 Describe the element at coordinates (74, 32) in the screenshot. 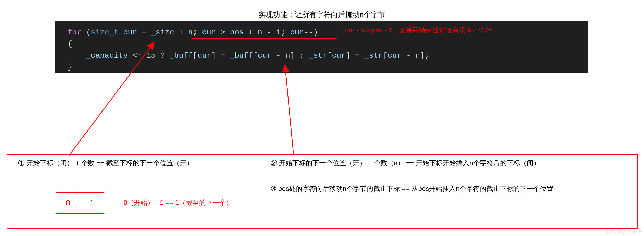

I see `kw-for: for` at that location.